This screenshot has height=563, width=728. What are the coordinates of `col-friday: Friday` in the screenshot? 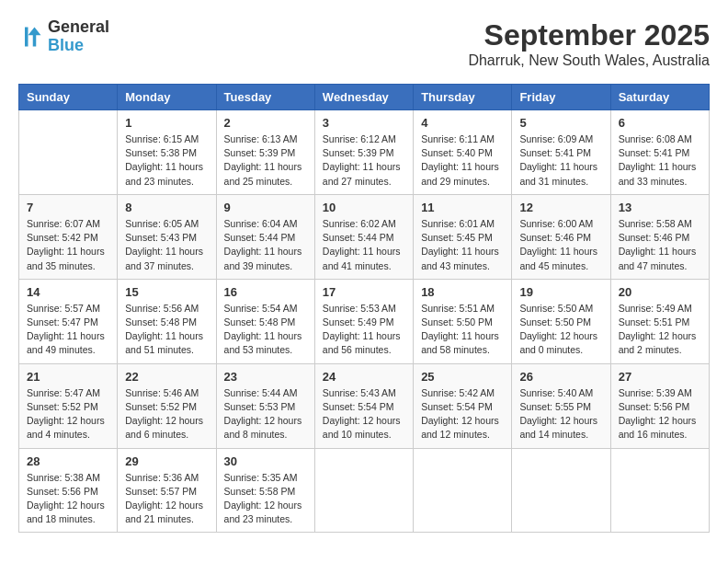 It's located at (561, 98).